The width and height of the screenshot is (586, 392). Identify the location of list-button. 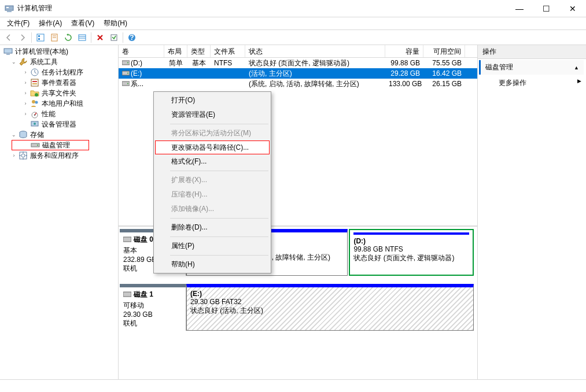
(82, 38).